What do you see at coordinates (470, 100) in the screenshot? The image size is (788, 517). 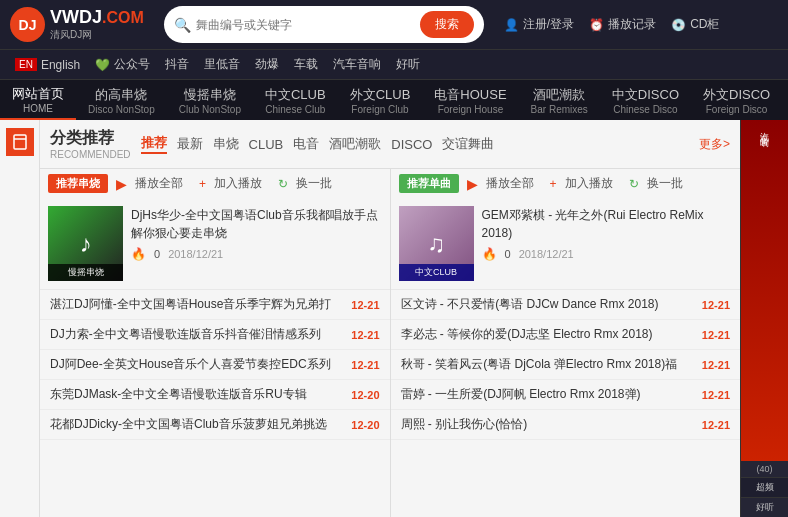 I see `nav-house: 电音HOUSE Foreign House` at bounding box center [470, 100].